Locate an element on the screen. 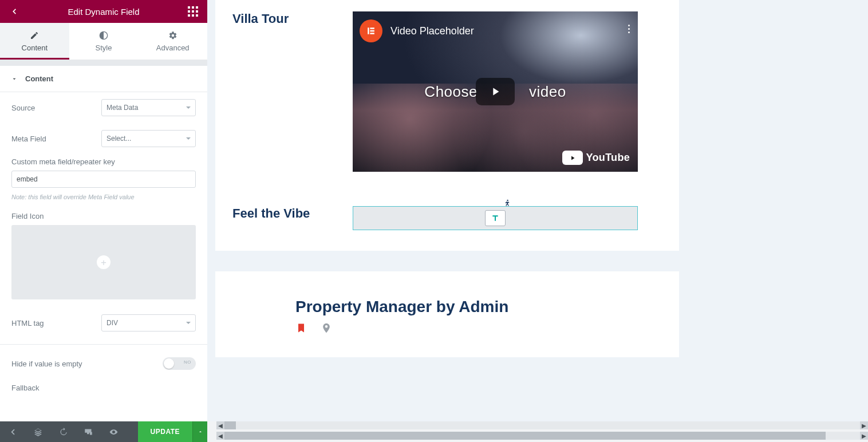 The height and width of the screenshot is (442, 868). panel-header: Edit Dynamic Field is located at coordinates (104, 11).